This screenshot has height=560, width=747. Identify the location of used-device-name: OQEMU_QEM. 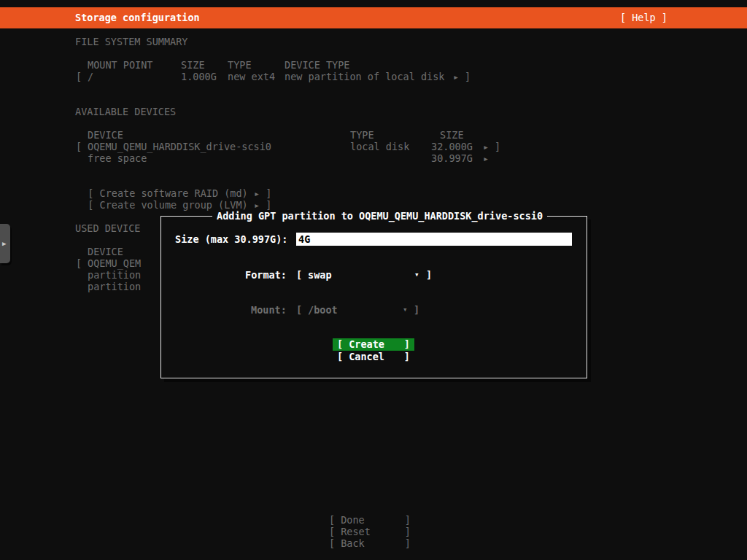
(114, 263).